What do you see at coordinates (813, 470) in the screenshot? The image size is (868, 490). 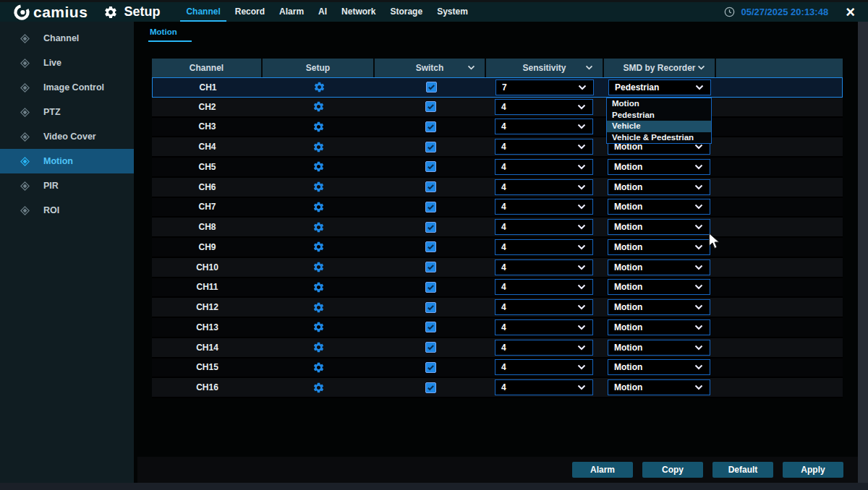 I see `apply-button: Apply` at bounding box center [813, 470].